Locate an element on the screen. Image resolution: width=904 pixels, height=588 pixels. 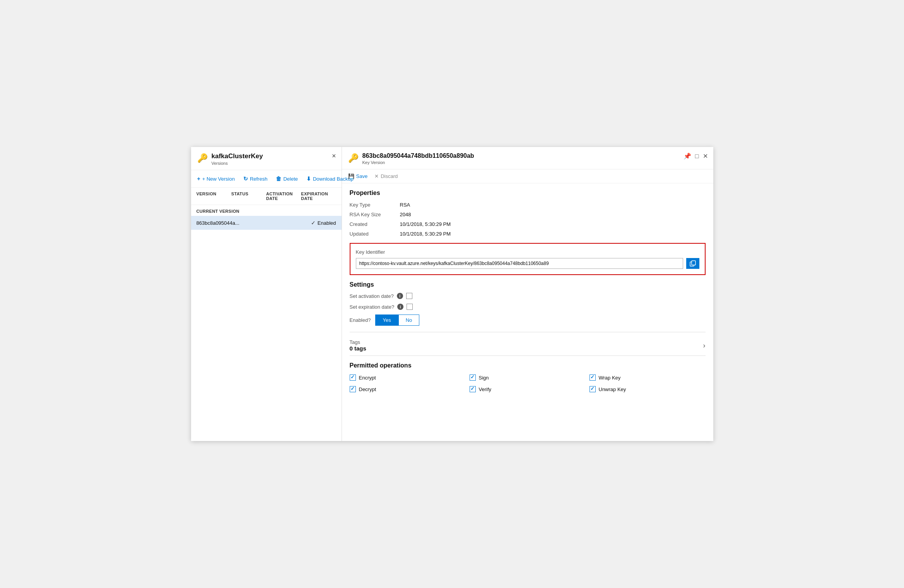
left-panel-close-button: × is located at coordinates (334, 156).